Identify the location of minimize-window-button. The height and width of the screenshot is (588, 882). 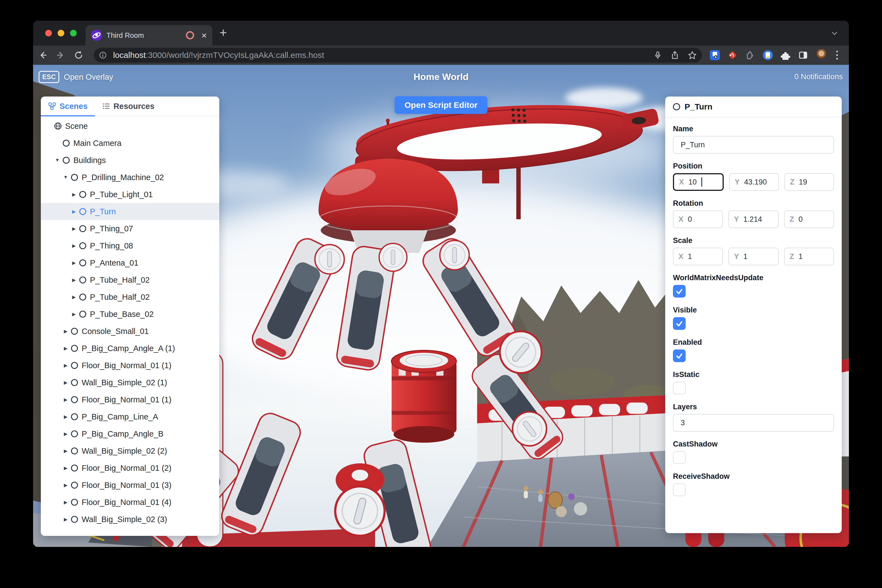
(61, 33).